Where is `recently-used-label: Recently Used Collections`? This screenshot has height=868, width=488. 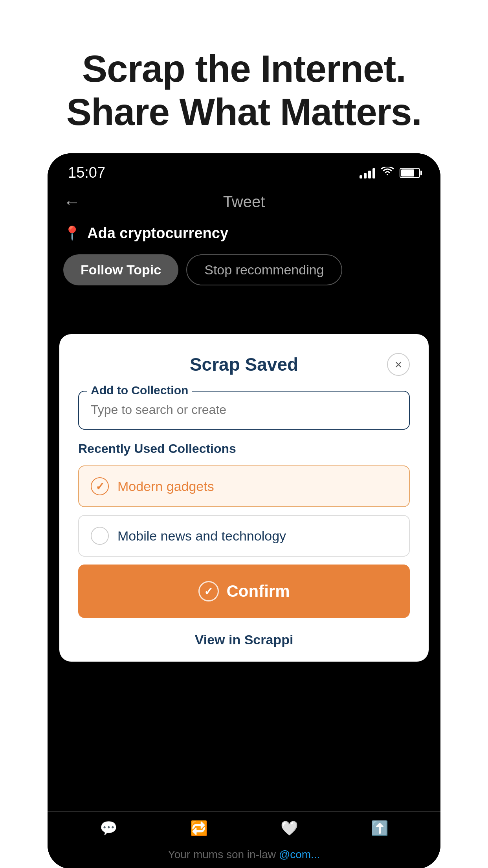
recently-used-label: Recently Used Collections is located at coordinates (244, 449).